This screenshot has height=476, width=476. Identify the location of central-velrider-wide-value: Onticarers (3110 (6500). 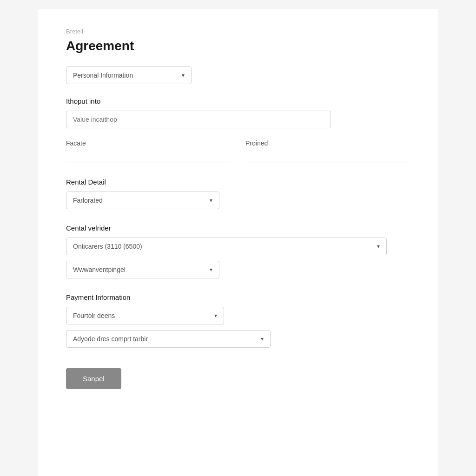
(108, 246).